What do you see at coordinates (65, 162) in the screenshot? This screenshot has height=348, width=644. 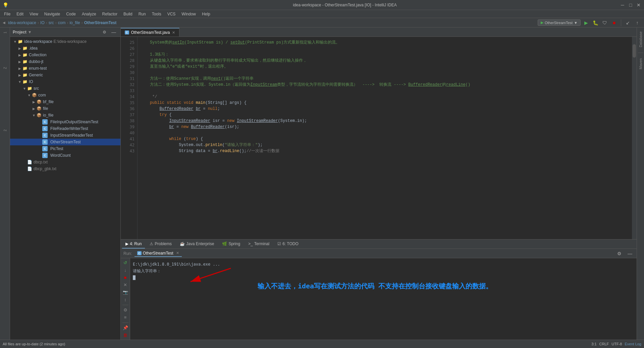 I see `tree-item-dbcp: 📄 dbcp.txt` at bounding box center [65, 162].